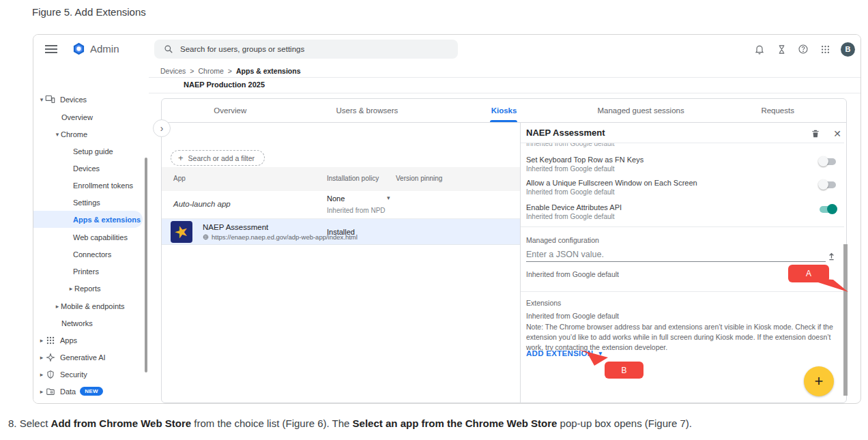 The width and height of the screenshot is (868, 440). What do you see at coordinates (71, 134) in the screenshot?
I see `sidebar-item-chrome: ▾Chrome` at bounding box center [71, 134].